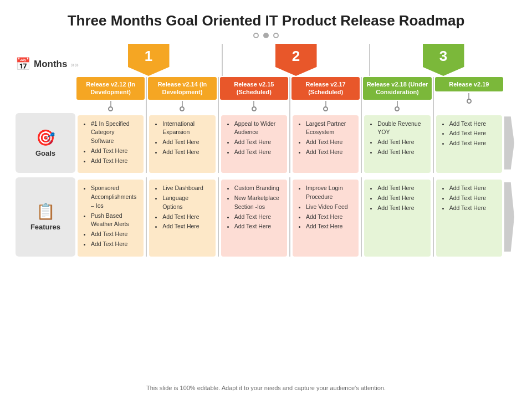 The image size is (532, 399). Describe the element at coordinates (182, 143) in the screenshot. I see `goal-card-1: International Expansion Add Text Here Ad…` at that location.